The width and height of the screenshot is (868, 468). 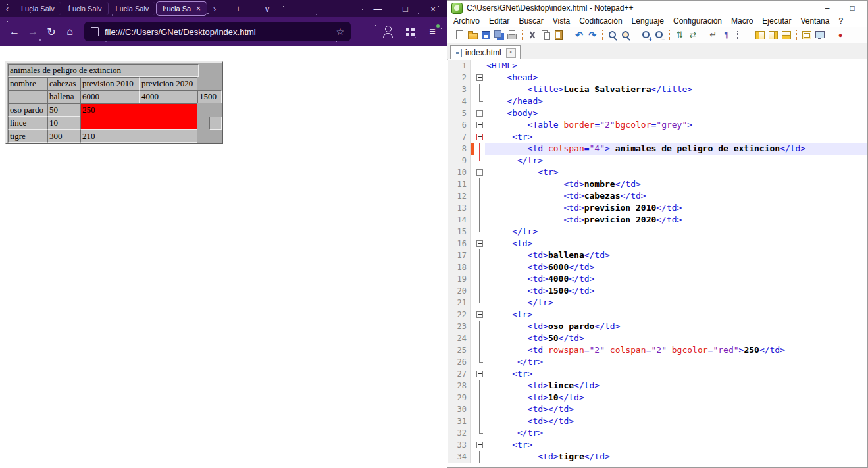 I want to click on code-line-30: 30 <td></td>, so click(x=657, y=409).